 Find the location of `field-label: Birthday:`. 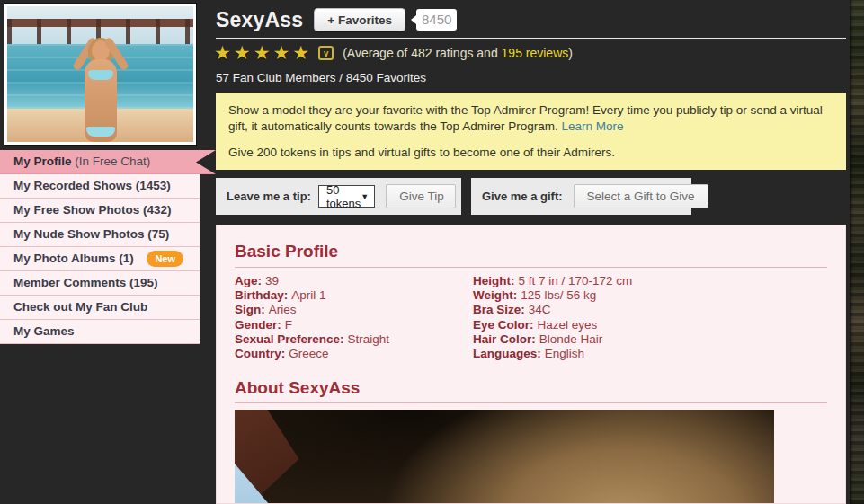

field-label: Birthday: is located at coordinates (261, 295).